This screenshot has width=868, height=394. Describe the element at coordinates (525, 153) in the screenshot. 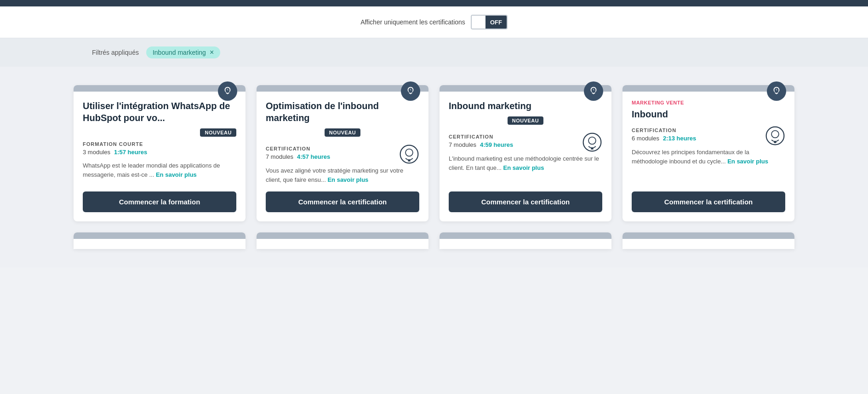

I see `course-card-3: Inbound marketing NOUVEAU CERTIFICATION …` at that location.